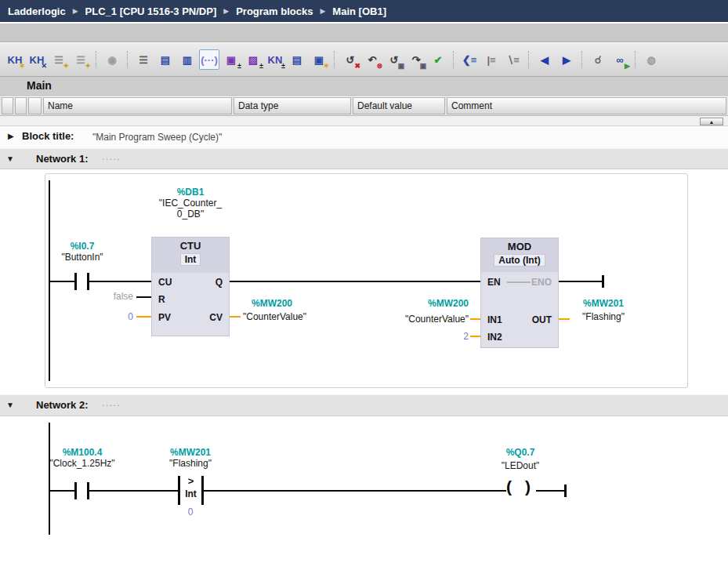 The image size is (728, 588). What do you see at coordinates (111, 403) in the screenshot?
I see `network-2-comment-placeholder: .....` at bounding box center [111, 403].